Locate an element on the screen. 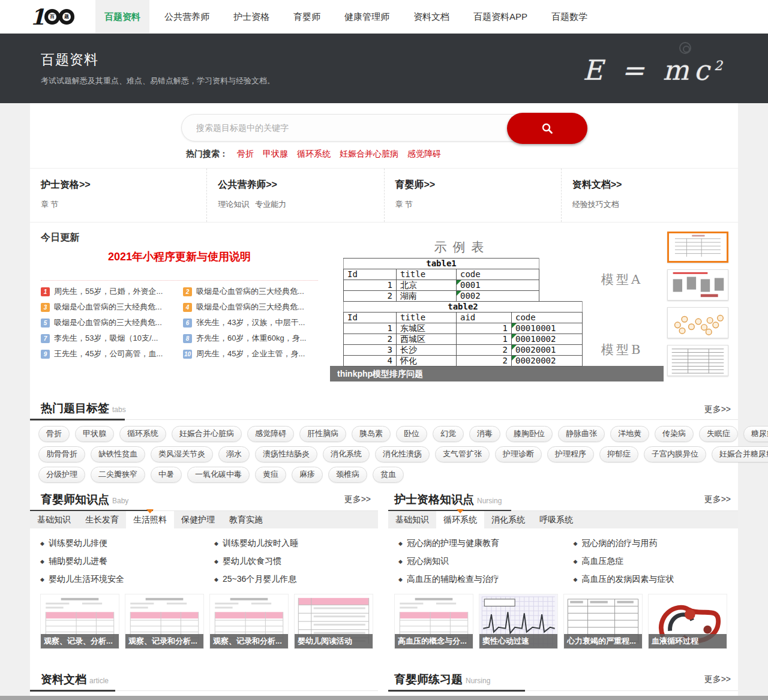 This screenshot has height=700, width=768. topic-tag: 胰岛素 is located at coordinates (371, 434).